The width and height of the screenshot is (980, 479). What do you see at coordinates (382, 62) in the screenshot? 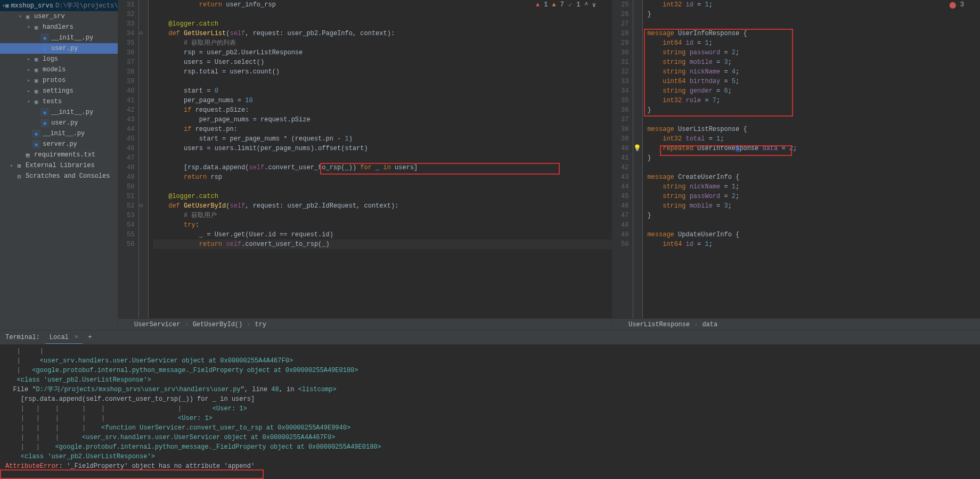
I see `code-line: users = User.select()` at bounding box center [382, 62].